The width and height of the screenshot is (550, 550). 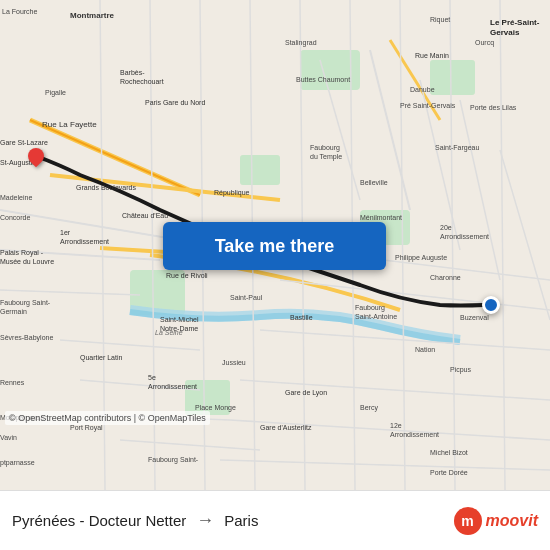 I want to click on svg-text: Pigalle, so click(x=56, y=93).